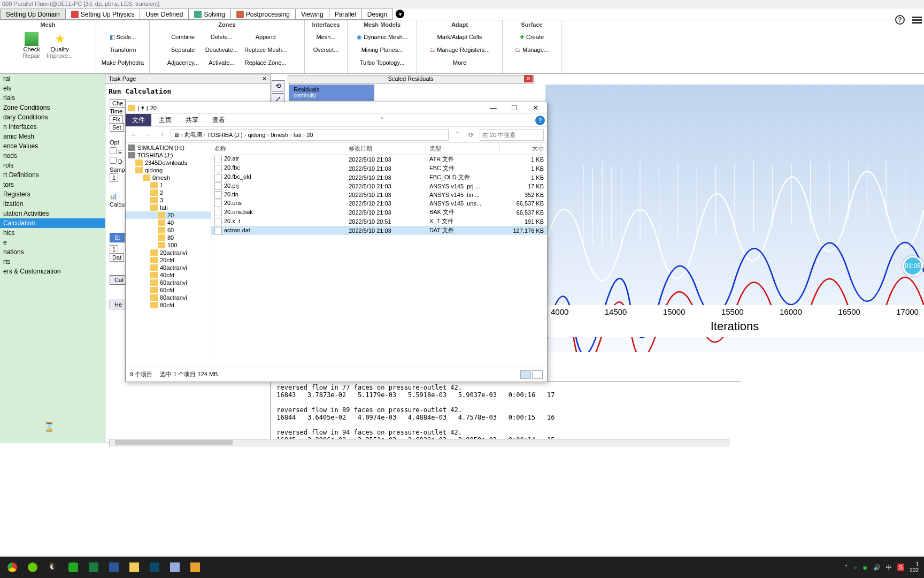 This screenshot has width=924, height=578. Describe the element at coordinates (52, 117) in the screenshot. I see `tree-item: dary Conditions` at that location.